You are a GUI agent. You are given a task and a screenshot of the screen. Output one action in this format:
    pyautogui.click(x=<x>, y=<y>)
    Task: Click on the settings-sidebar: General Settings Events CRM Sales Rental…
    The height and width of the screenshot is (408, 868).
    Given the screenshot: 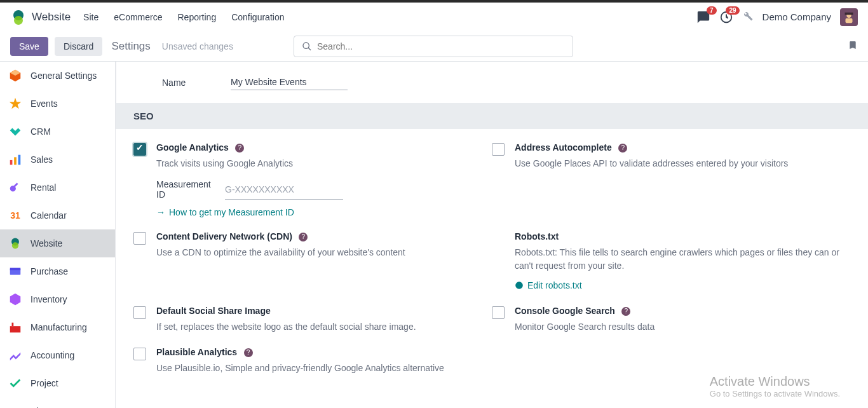 What is the action you would take?
    pyautogui.click(x=58, y=235)
    